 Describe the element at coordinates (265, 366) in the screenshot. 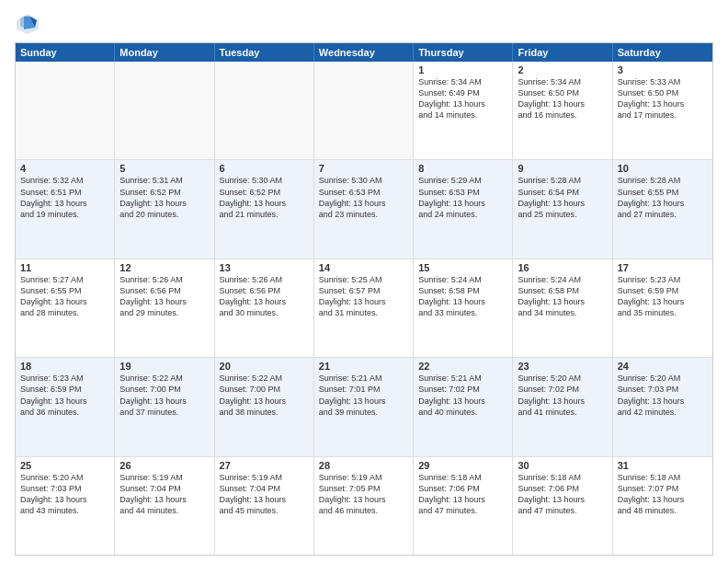

I see `day-number: 20` at that location.